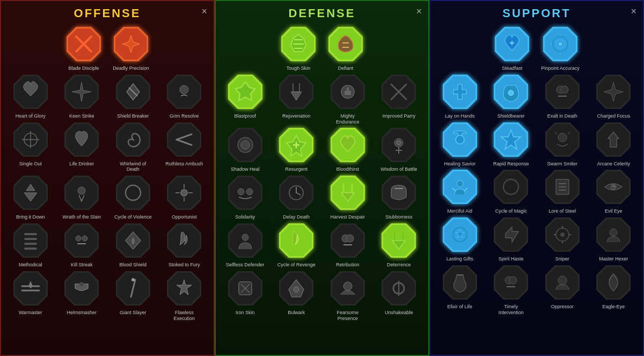  Describe the element at coordinates (460, 144) in the screenshot. I see `skill-cell-healing-savior: Healing Savior` at that location.